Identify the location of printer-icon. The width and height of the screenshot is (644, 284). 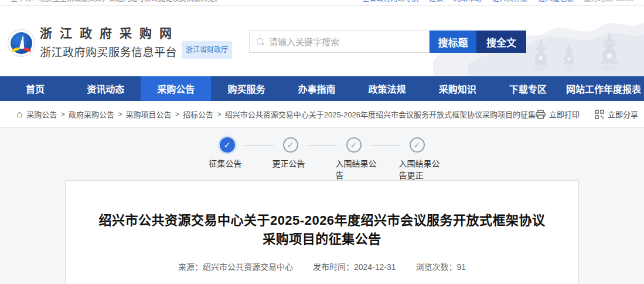
(540, 114).